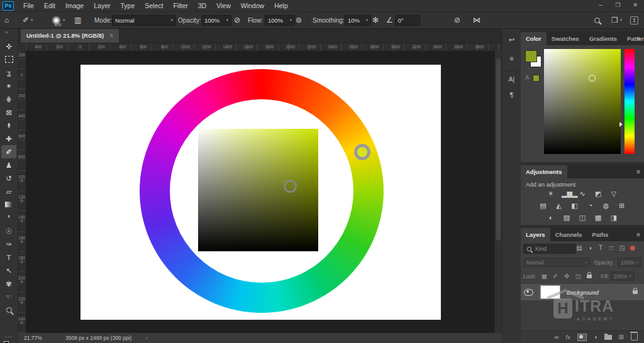 This screenshot has height=343, width=644. What do you see at coordinates (29, 6) in the screenshot?
I see `menu-item-file: File` at bounding box center [29, 6].